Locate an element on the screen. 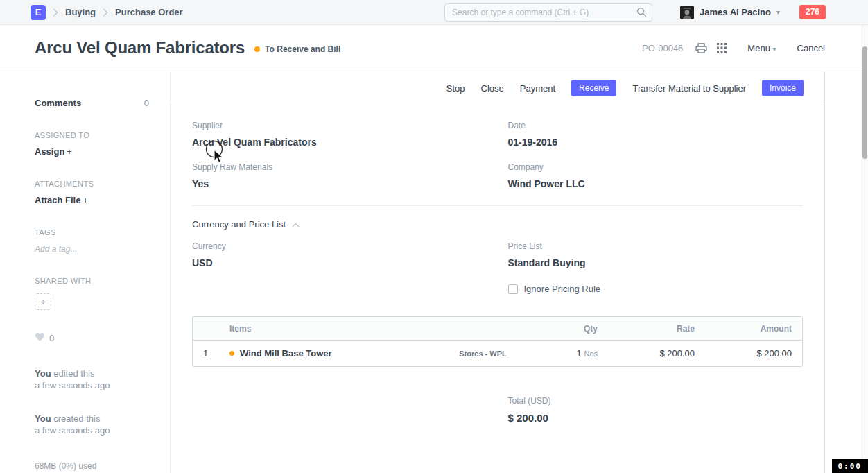  tags-heading: TAGS is located at coordinates (92, 232).